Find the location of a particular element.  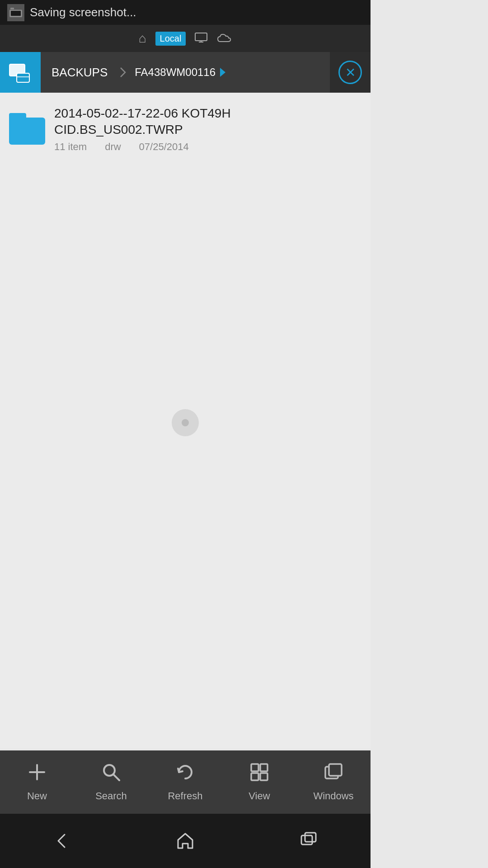

file-item-count: 11 item is located at coordinates (70, 147).